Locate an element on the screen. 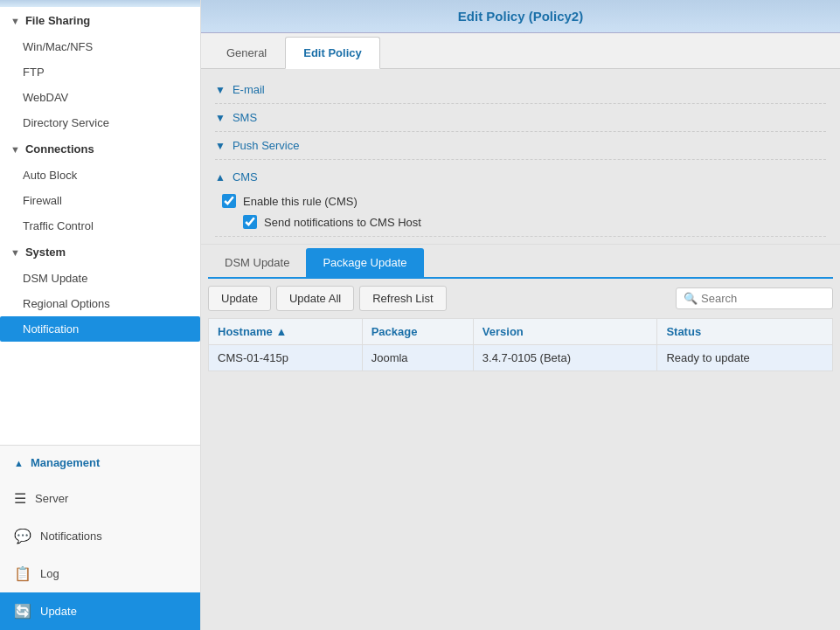 The height and width of the screenshot is (630, 840). send-notifications-row: Send notifications to CMS Host is located at coordinates (521, 222).